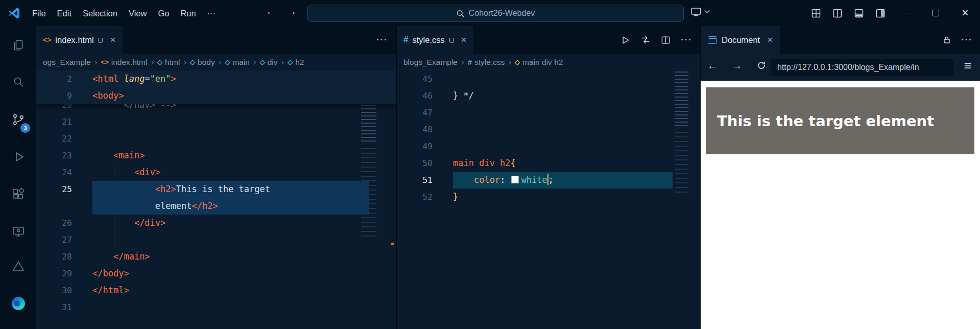 The height and width of the screenshot is (329, 980). Describe the element at coordinates (125, 62) in the screenshot. I see `breadcrumb-item: index.html` at that location.